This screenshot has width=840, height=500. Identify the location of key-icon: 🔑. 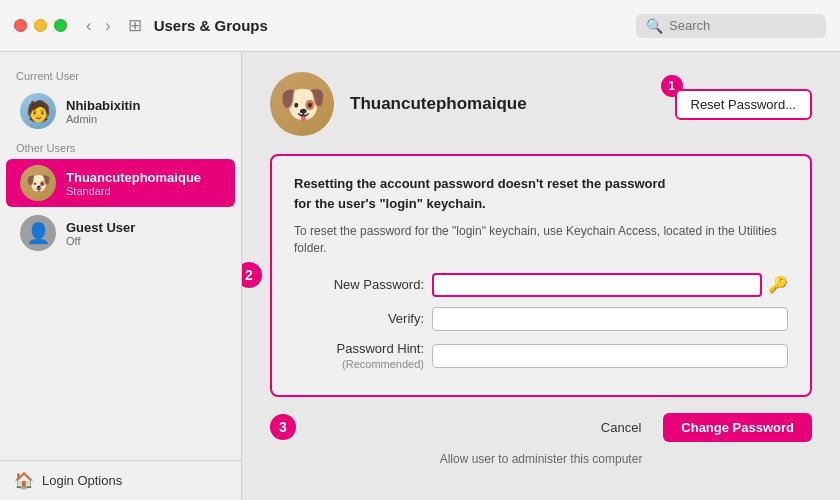
(778, 284).